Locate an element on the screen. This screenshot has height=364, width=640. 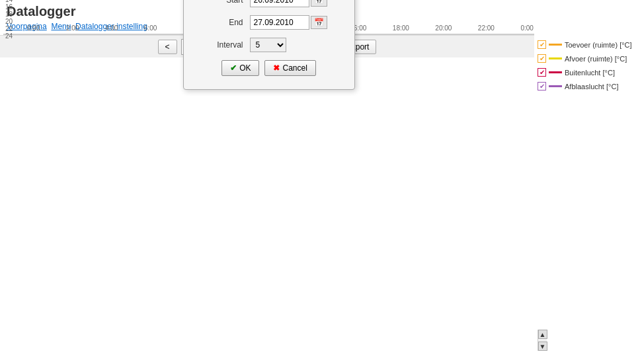
legend-checkbox-afblaaslucht: ✔ is located at coordinates (542, 86).